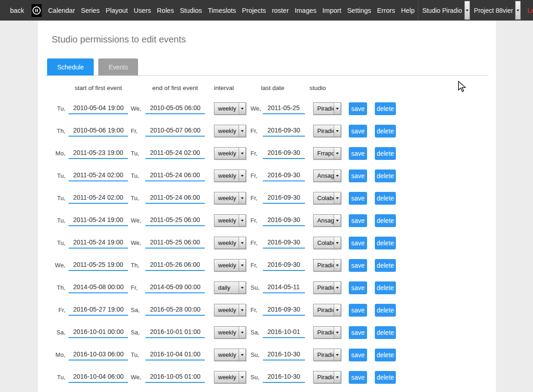 The image size is (533, 392). Describe the element at coordinates (165, 11) in the screenshot. I see `nav-item-roles: Roles` at that location.